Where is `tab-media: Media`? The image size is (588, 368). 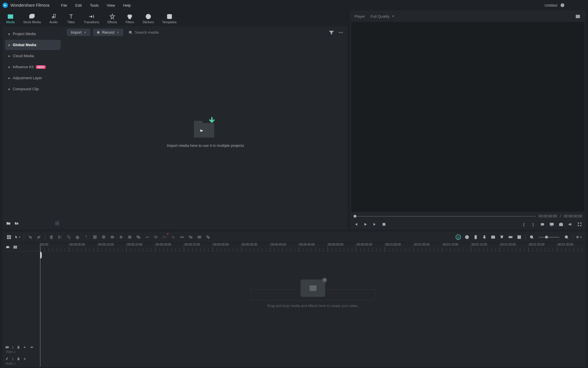 tab-media: Media is located at coordinates (10, 19).